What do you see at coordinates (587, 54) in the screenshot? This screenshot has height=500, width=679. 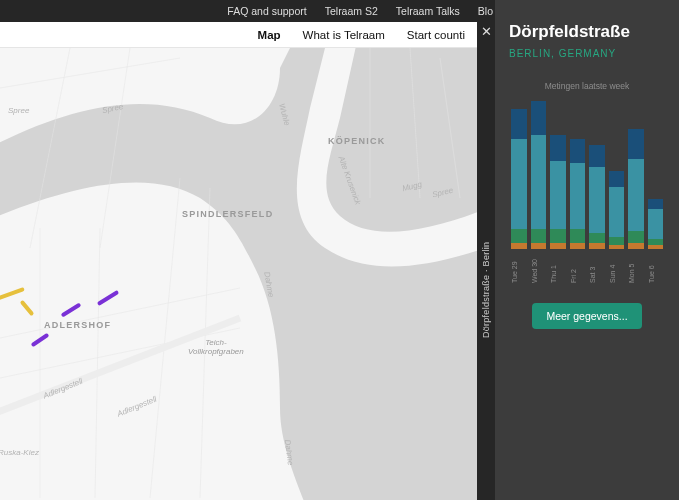 I see `panel-subtitle: BERLIN, GERMANY` at bounding box center [587, 54].